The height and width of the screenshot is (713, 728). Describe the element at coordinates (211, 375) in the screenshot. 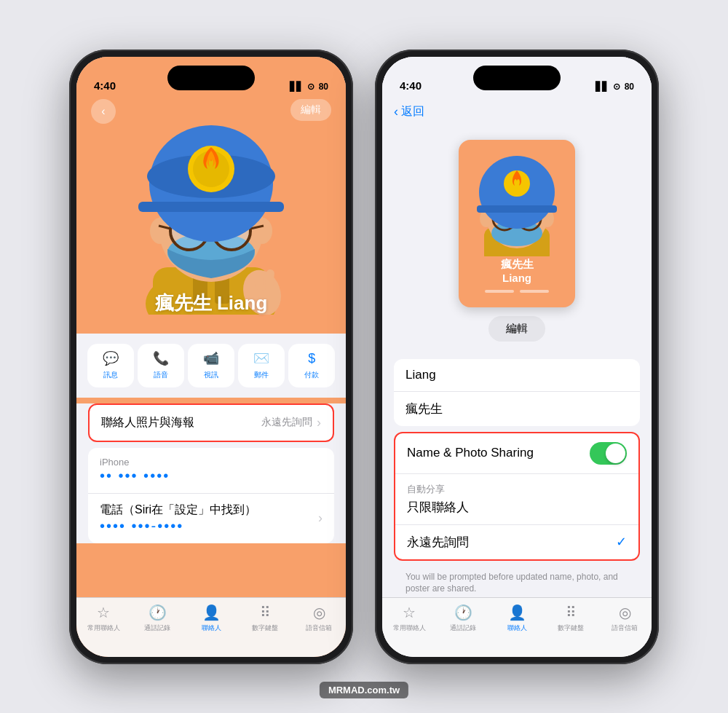

I see `action-video-label: 視訊` at that location.